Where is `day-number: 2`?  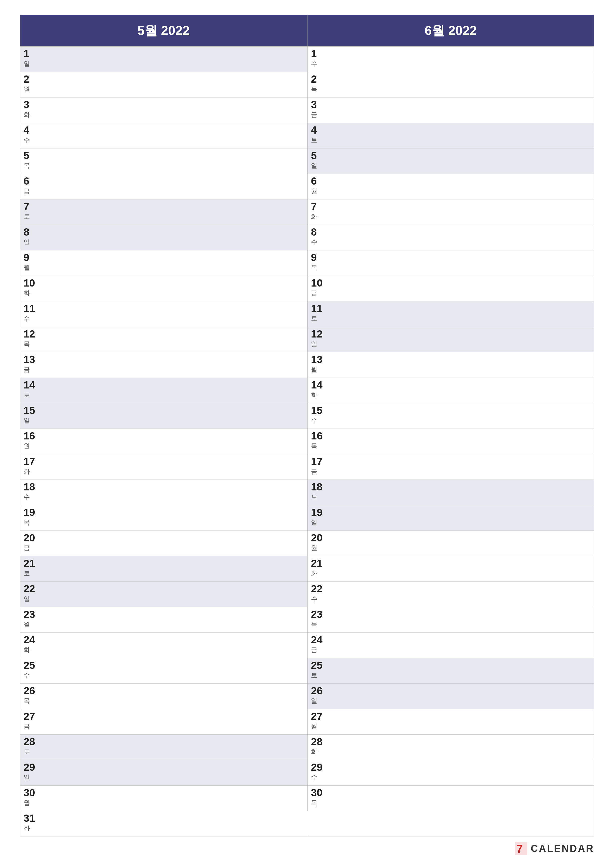 day-number: 2 is located at coordinates (314, 79).